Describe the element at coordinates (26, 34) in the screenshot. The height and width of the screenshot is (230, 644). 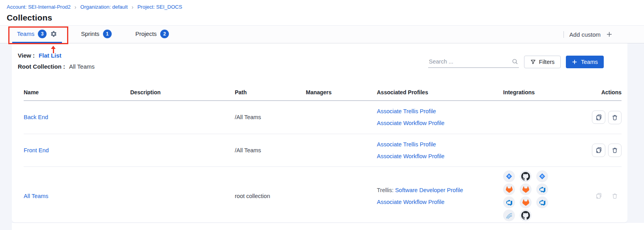
I see `tab-teams-label: Teams` at that location.